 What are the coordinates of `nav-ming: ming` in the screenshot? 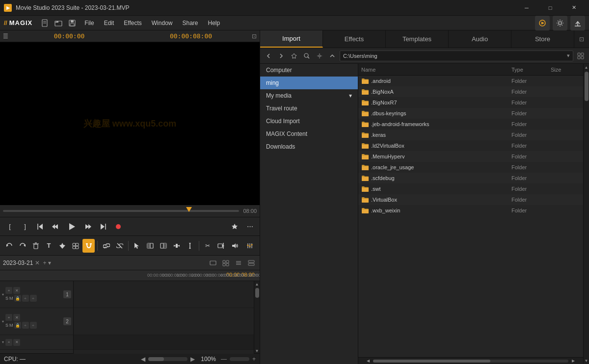 It's located at (309, 83).